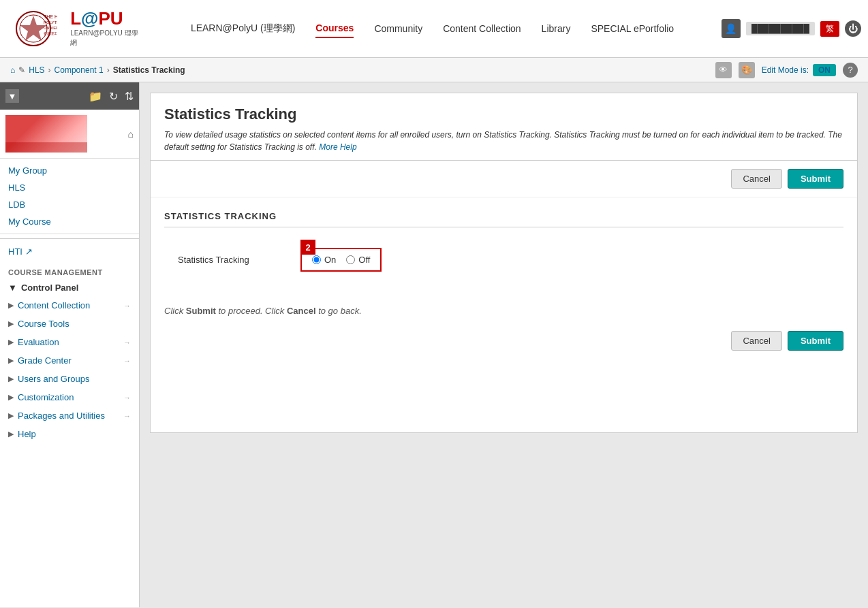  I want to click on svg-text: POLYTECHNIC, so click(50, 22).